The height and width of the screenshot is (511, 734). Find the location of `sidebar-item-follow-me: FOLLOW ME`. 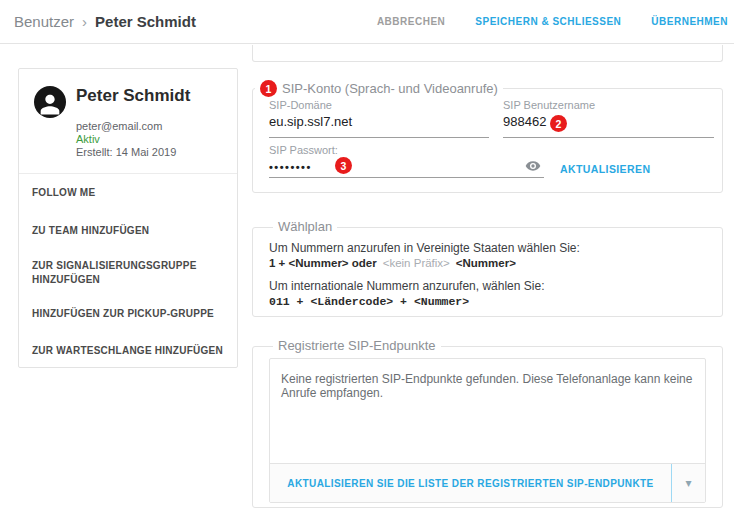

sidebar-item-follow-me: FOLLOW ME is located at coordinates (129, 193).